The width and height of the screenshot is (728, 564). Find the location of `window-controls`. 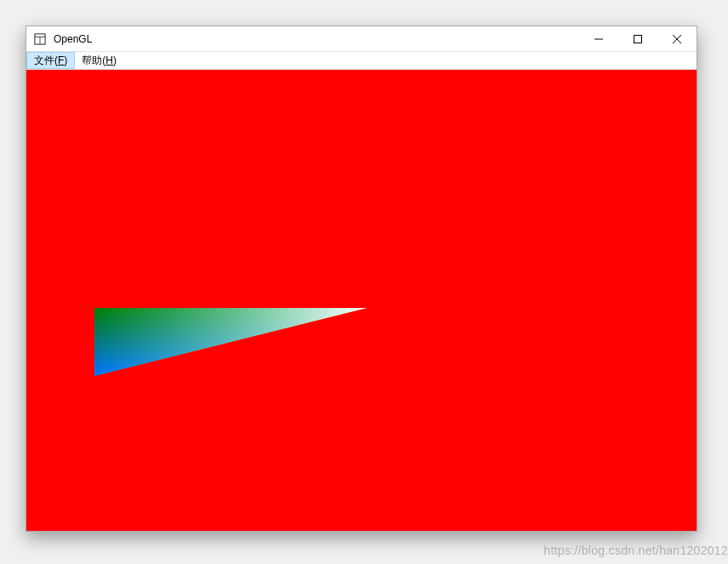

window-controls is located at coordinates (638, 39).